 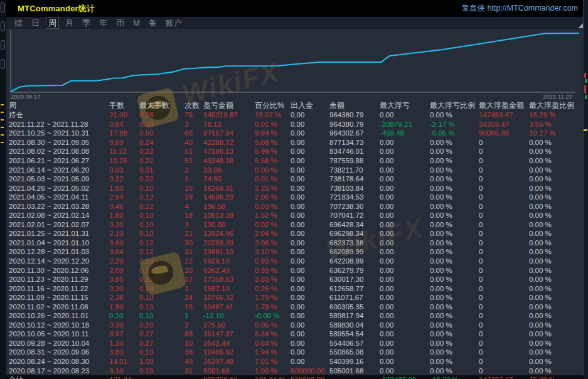 What do you see at coordinates (120, 23) in the screenshot?
I see `tab-7: 币` at bounding box center [120, 23].